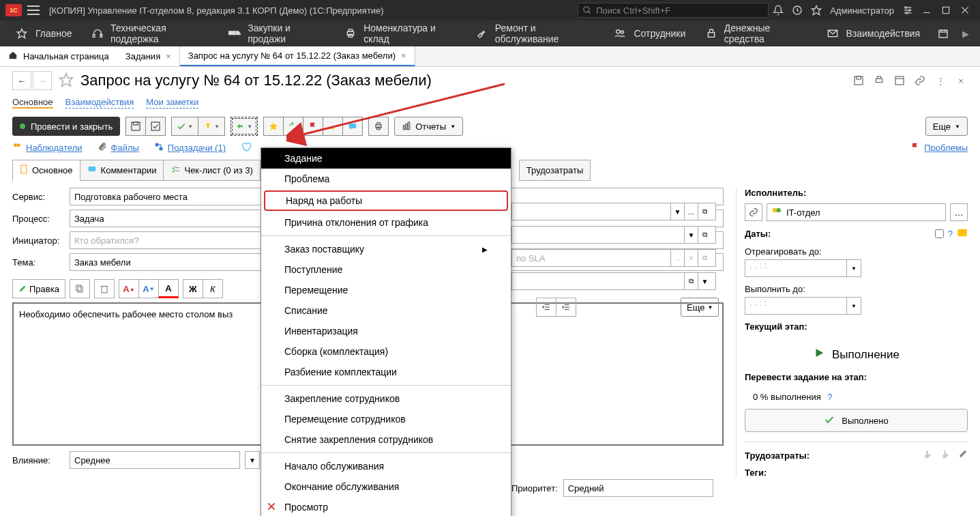  Describe the element at coordinates (244, 126) in the screenshot. I see `create-on-base-button: ▼` at that location.